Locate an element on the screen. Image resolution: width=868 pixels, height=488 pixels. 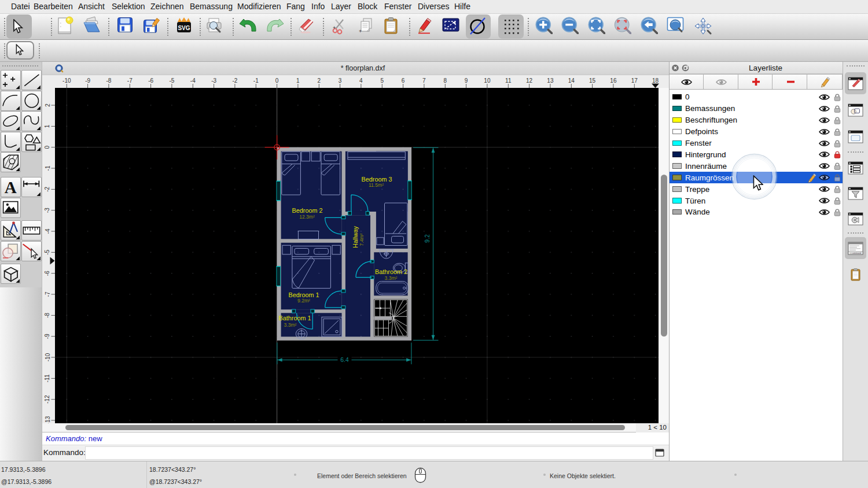
svg-text: 16 is located at coordinates (613, 81).